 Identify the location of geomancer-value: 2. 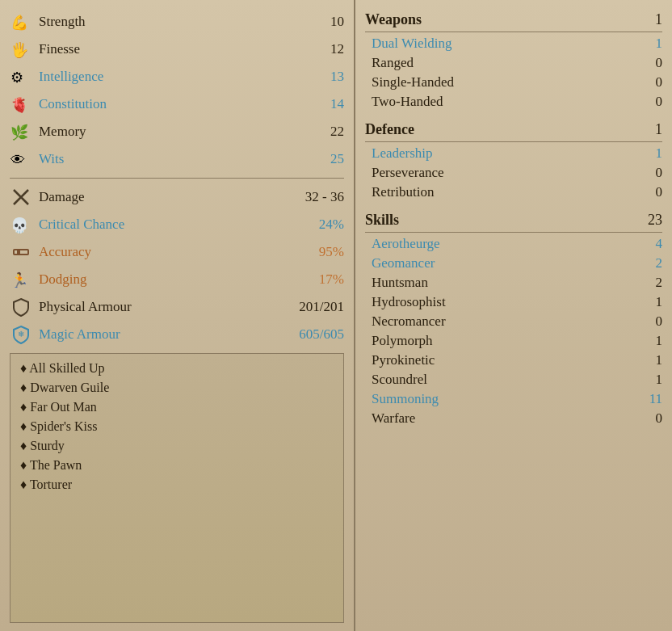
(659, 263).